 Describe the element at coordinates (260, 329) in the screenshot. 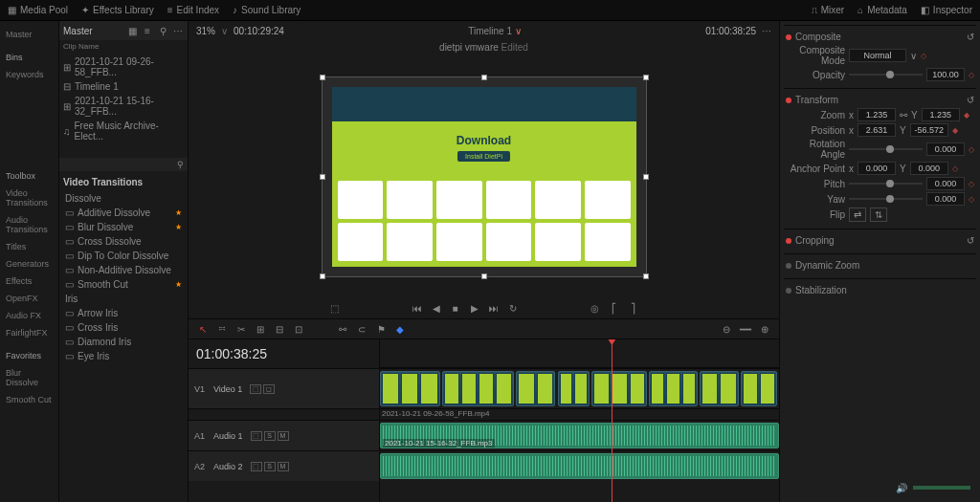

I see `insert-icon: ⊞` at that location.